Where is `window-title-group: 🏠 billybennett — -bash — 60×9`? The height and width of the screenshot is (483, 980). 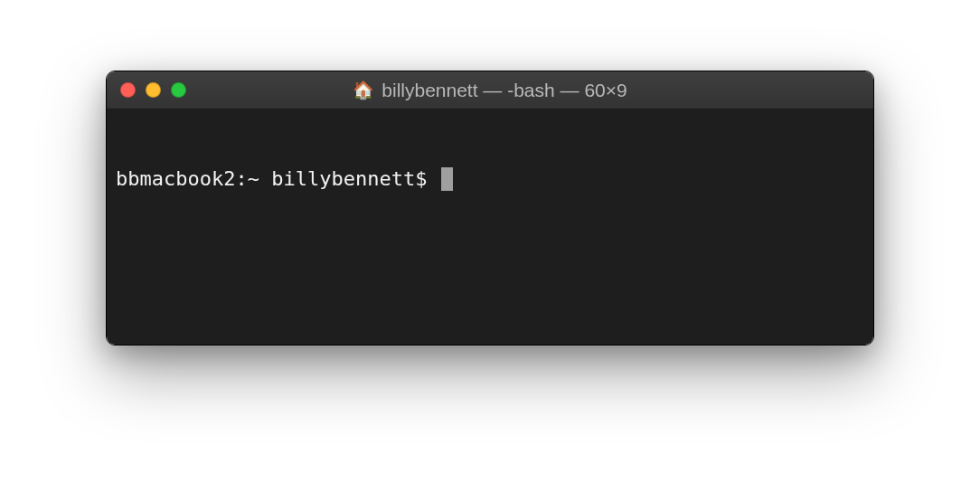 window-title-group: 🏠 billybennett — -bash — 60×9 is located at coordinates (490, 90).